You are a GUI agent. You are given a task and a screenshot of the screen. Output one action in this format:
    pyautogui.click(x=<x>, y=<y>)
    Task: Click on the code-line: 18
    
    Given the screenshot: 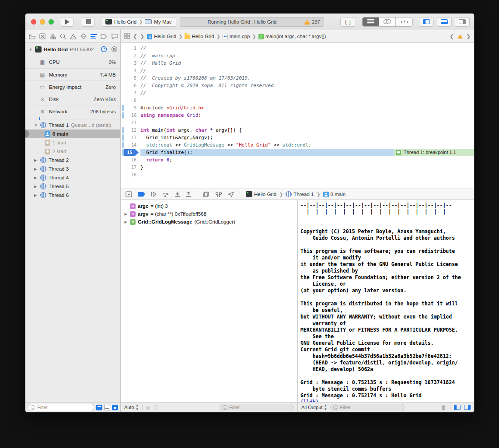 What is the action you would take?
    pyautogui.click(x=297, y=175)
    